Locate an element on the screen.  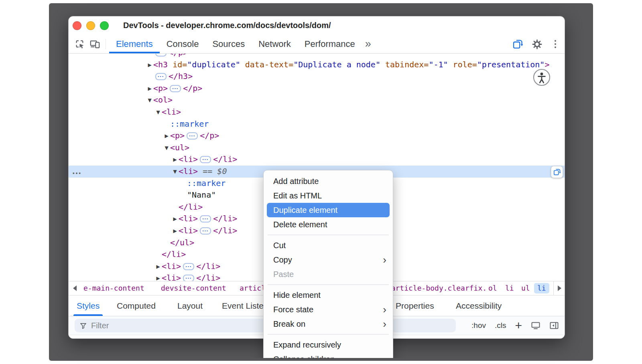
toggle-element-state-button: :hov is located at coordinates (479, 326).